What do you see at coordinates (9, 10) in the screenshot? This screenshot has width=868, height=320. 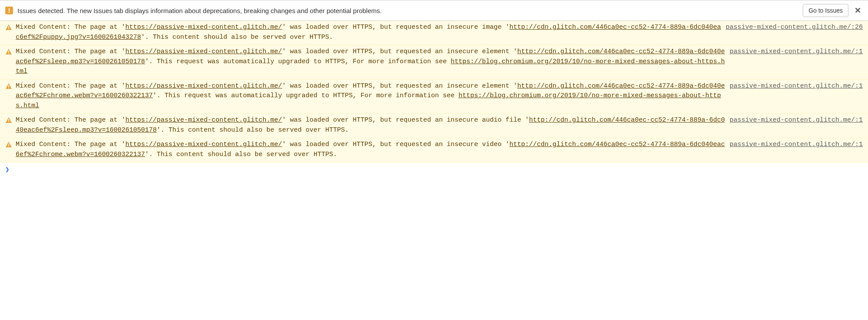 I see `issues-badge-icon: !` at bounding box center [9, 10].